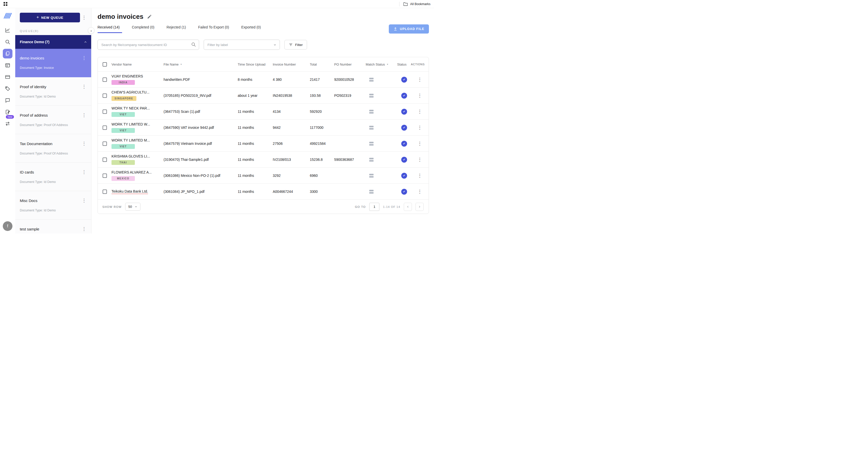 The height and width of the screenshot is (467, 868). I want to click on invoice-number-cell: 27506, so click(291, 144).